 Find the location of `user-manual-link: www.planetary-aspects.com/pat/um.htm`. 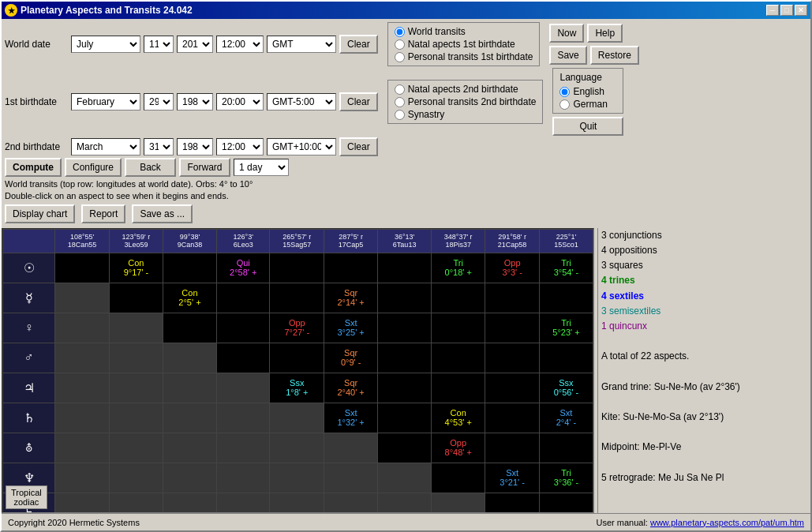

user-manual-link: www.planetary-aspects.com/pat/um.htm is located at coordinates (728, 523).